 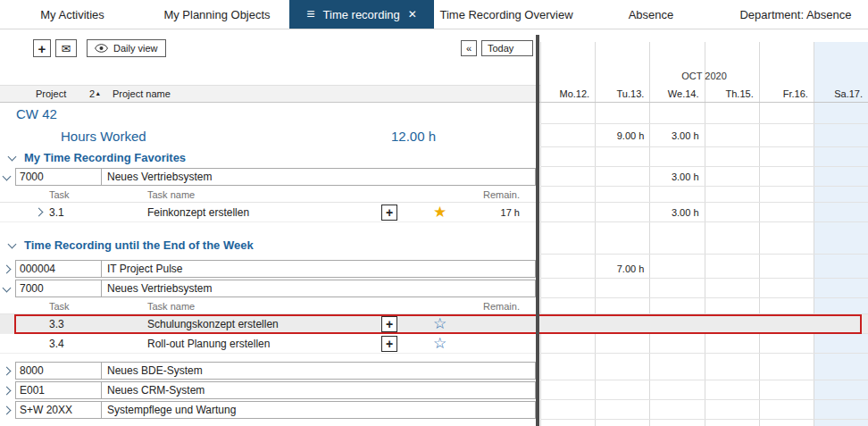 What do you see at coordinates (434, 213) in the screenshot?
I see `task-row-3-1: 3.1 Feinkonzept erstellen + ★ 17 h 3.00 …` at bounding box center [434, 213].